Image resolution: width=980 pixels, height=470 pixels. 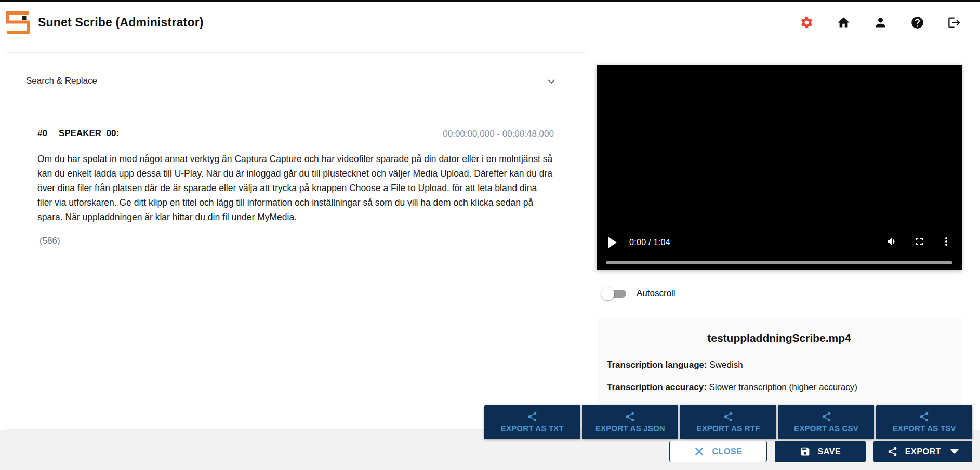 I want to click on segment-speaker: SPEAKER_00:, so click(x=89, y=133).